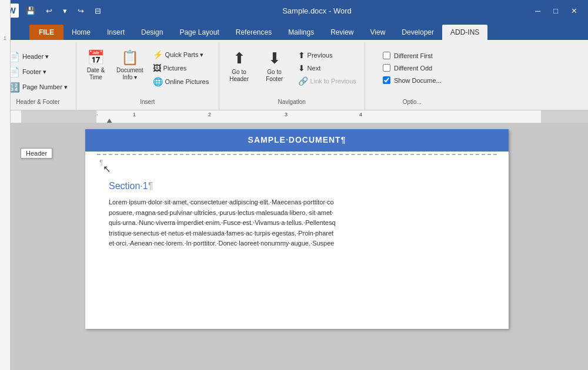 Image resolution: width=588 pixels, height=370 pixels. What do you see at coordinates (148, 102) in the screenshot?
I see `insert-group-label: Insert` at bounding box center [148, 102].